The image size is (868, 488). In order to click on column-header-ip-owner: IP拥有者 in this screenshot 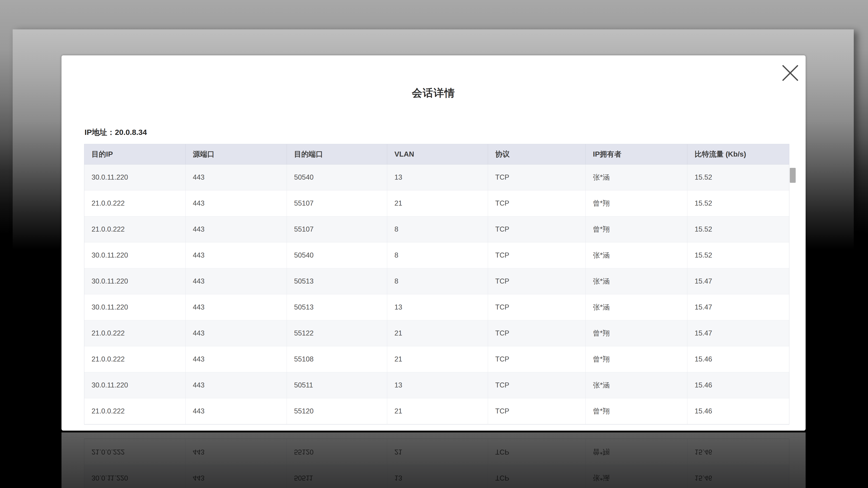, I will do `click(637, 154)`.